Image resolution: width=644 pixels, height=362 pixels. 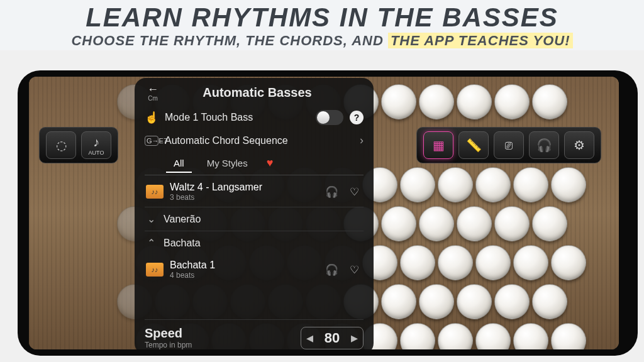 I want to click on tempo-increase: ▸, so click(x=355, y=338).